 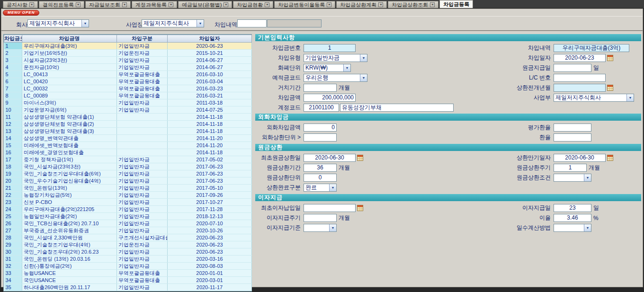 I want to click on cell-code: 23, so click(x=13, y=203).